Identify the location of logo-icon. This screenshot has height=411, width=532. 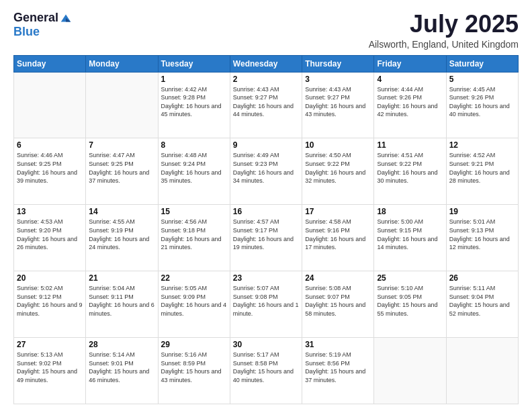
(66, 18).